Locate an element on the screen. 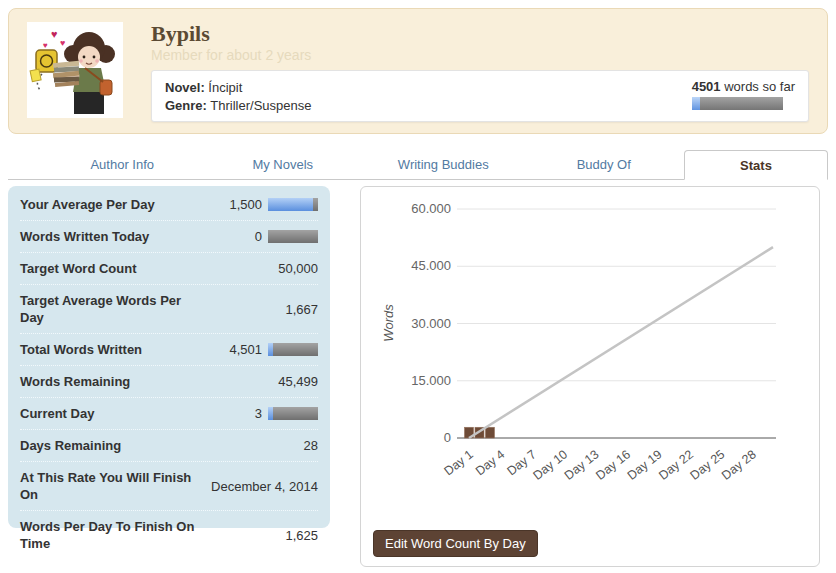 Image resolution: width=836 pixels, height=573 pixels. stat-label: At This Rate You Will Finish On is located at coordinates (112, 486).